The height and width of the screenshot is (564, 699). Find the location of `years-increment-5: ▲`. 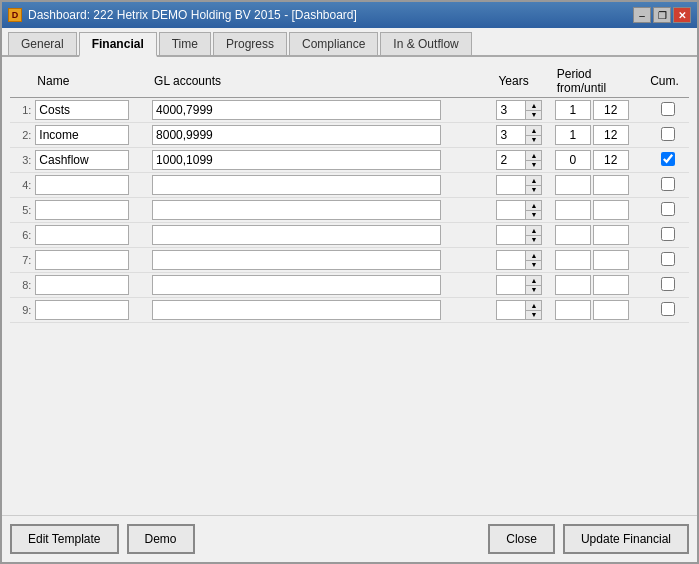

years-increment-5: ▲ is located at coordinates (534, 206).